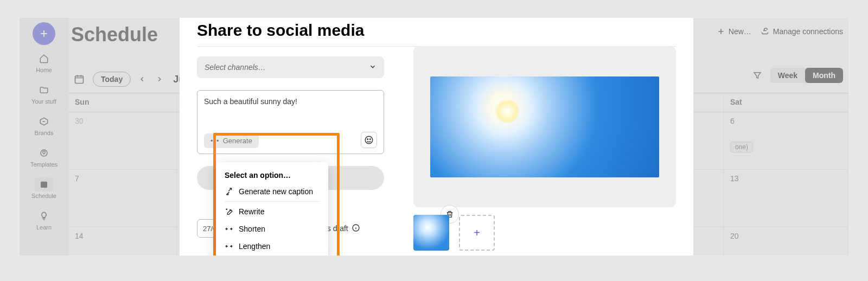 The image size is (868, 281). What do you see at coordinates (44, 184) in the screenshot?
I see `calendar-icon` at bounding box center [44, 184].